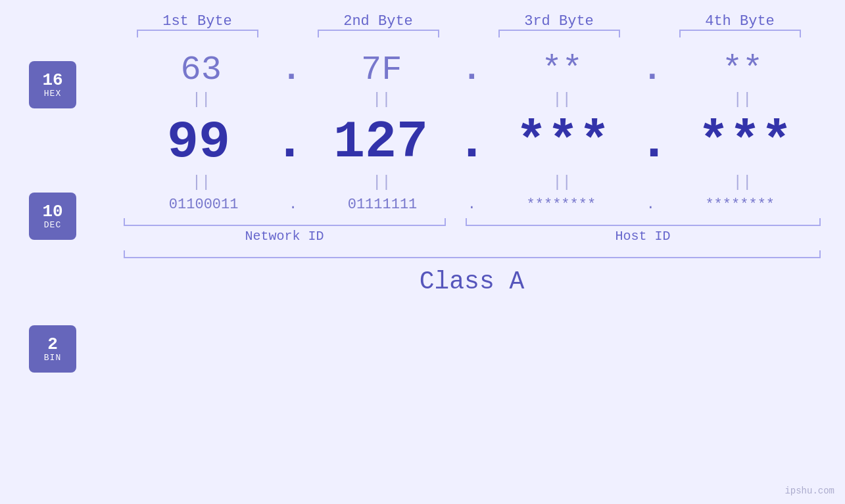 Image resolution: width=845 pixels, height=504 pixels. I want to click on byte-header-4: 4th Byte, so click(740, 25).